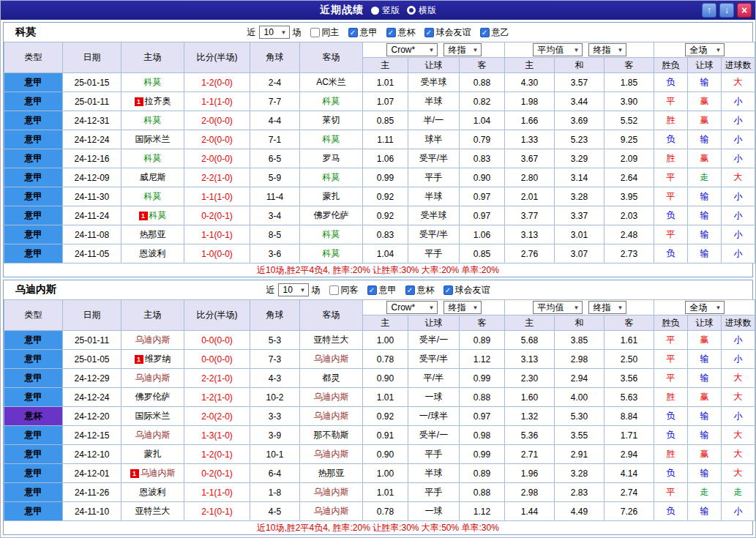 This screenshot has width=756, height=538. Describe the element at coordinates (386, 254) in the screenshot. I see `home-odds-cell: 1.04` at that location.